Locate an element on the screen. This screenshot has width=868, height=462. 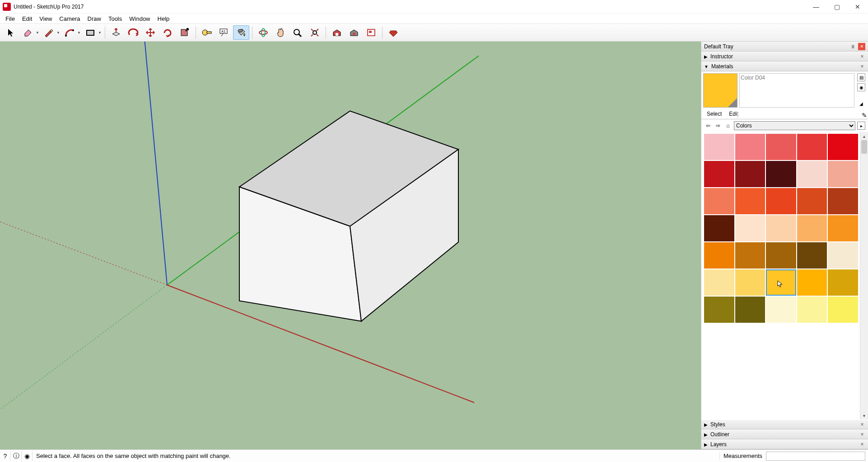
panel-outliner-header: ▶ Outliner × is located at coordinates (785, 434).